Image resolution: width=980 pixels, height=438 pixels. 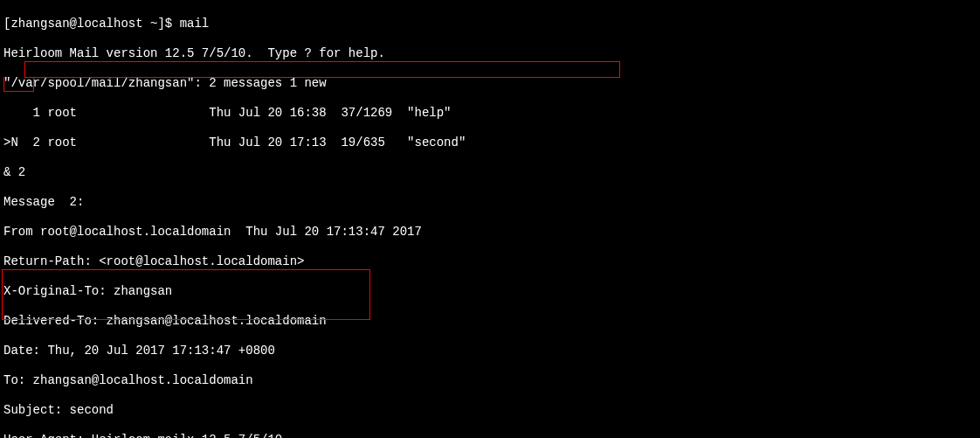 What do you see at coordinates (195, 24) in the screenshot?
I see `command-mail: mail` at bounding box center [195, 24].